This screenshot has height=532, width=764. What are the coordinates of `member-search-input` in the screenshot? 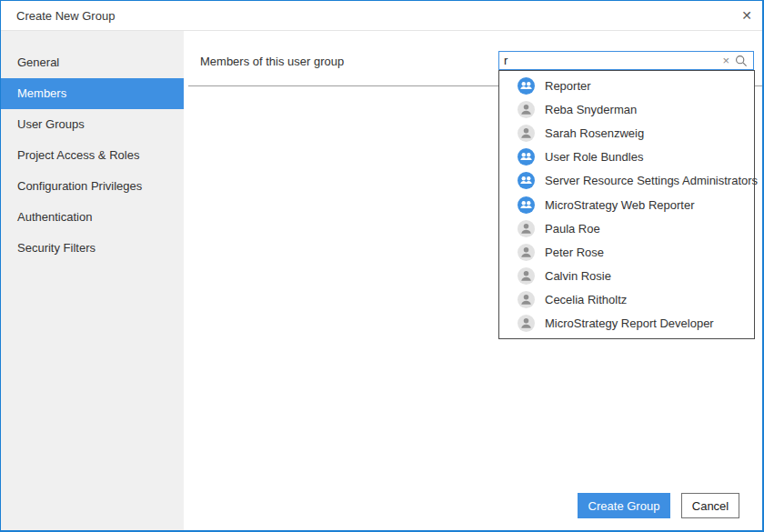 It's located at (610, 60).